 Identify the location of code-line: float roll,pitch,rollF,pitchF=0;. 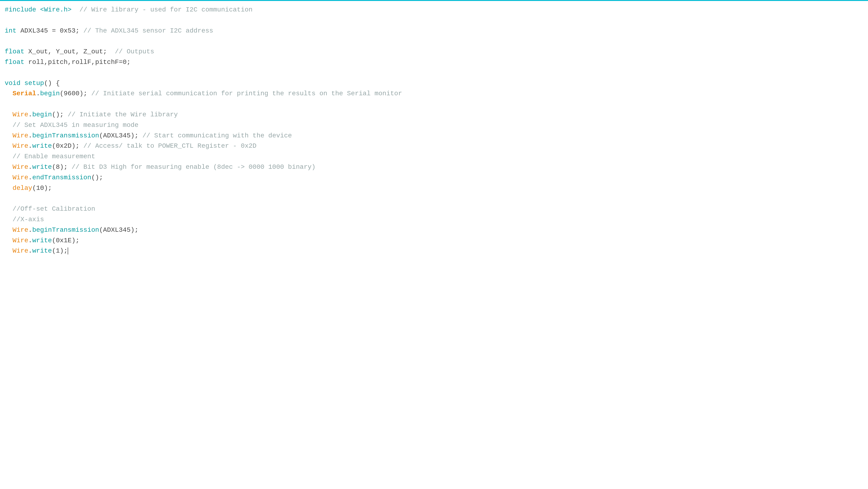
(433, 63).